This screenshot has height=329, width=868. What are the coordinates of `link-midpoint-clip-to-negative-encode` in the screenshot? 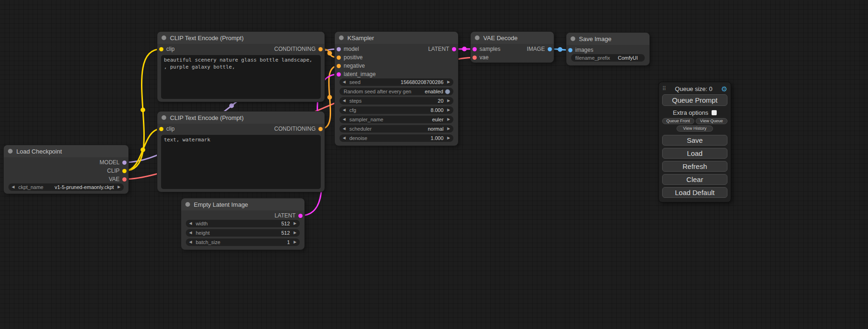 It's located at (143, 150).